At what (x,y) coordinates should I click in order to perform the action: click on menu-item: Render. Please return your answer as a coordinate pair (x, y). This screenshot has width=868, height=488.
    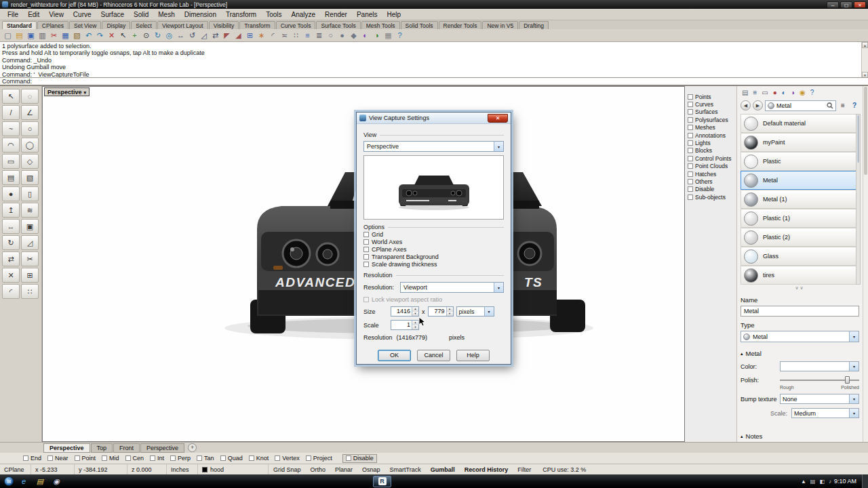
    Looking at the image, I should click on (336, 15).